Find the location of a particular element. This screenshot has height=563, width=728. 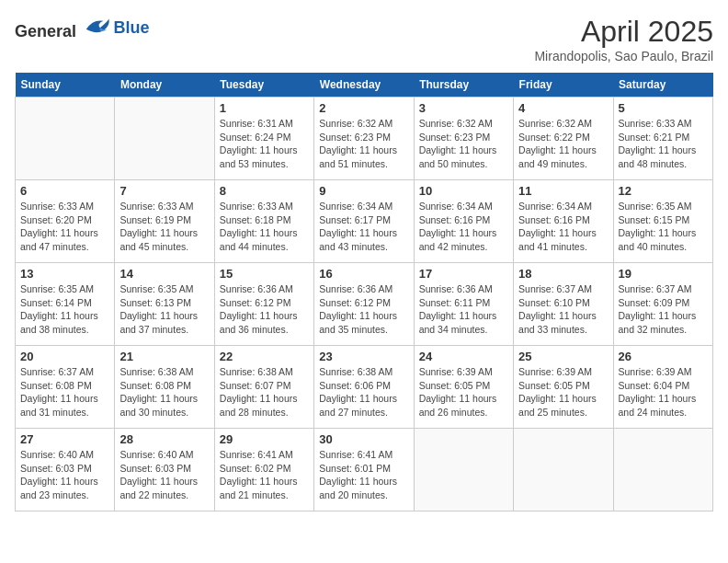

day-info: Sunrise: 6:37 AMSunset: 6:08 PMDaylight:… is located at coordinates (64, 392).